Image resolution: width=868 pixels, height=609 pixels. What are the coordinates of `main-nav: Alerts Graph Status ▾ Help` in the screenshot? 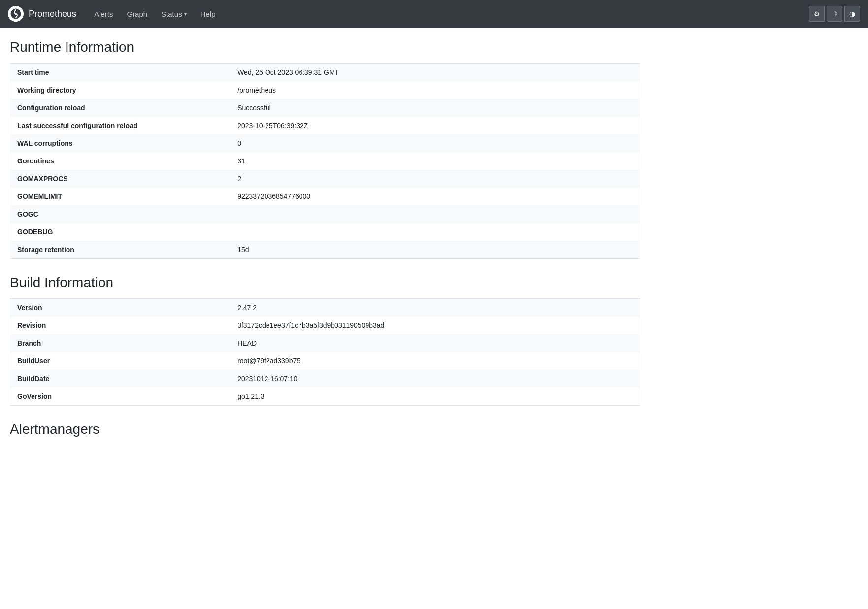 It's located at (442, 14).